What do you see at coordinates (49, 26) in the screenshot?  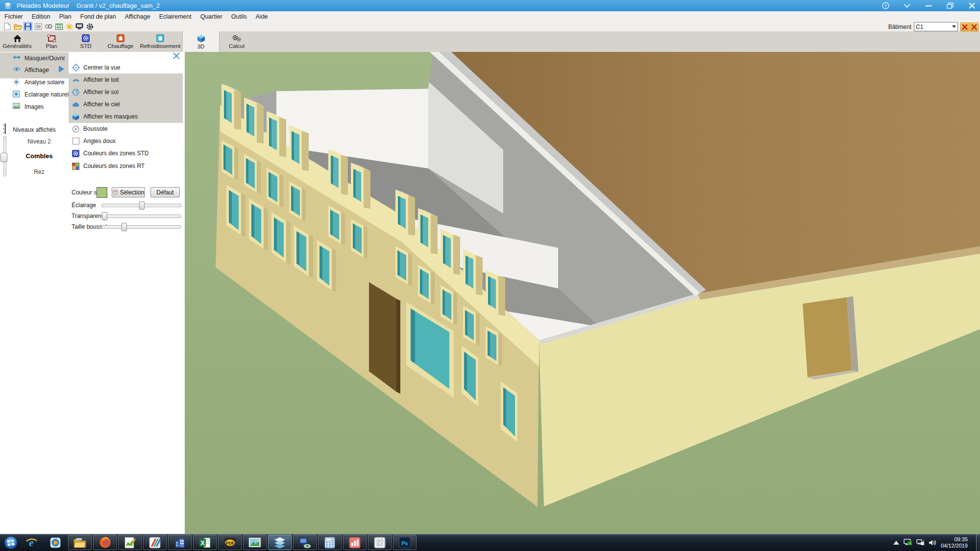 I see `link-icon` at bounding box center [49, 26].